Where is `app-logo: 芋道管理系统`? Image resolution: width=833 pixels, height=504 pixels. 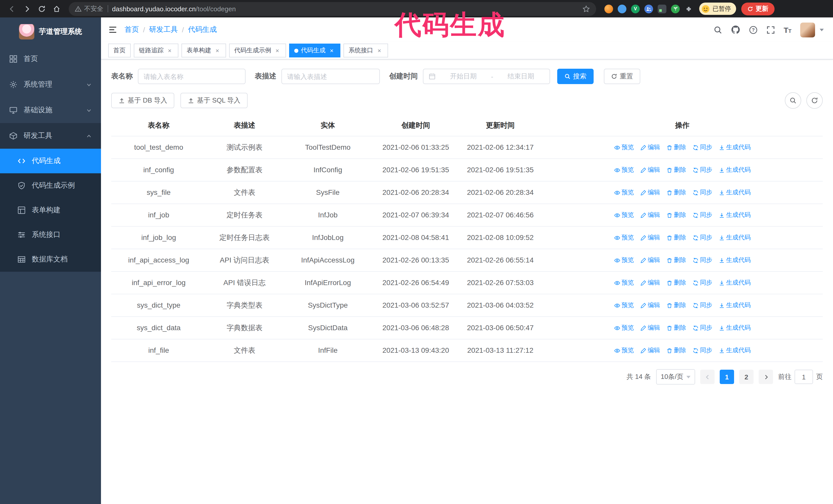
app-logo: 芋道管理系统 is located at coordinates (51, 32).